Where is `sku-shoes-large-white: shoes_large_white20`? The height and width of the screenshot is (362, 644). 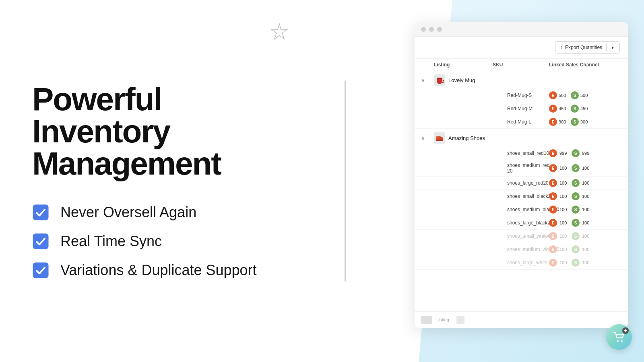 sku-shoes-large-white: shoes_large_white20 is located at coordinates (521, 263).